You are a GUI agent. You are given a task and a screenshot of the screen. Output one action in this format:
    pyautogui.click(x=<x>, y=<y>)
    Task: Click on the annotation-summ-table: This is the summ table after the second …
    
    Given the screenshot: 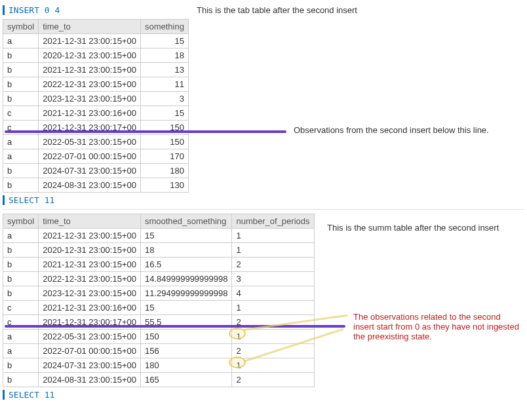 What is the action you would take?
    pyautogui.click(x=413, y=228)
    